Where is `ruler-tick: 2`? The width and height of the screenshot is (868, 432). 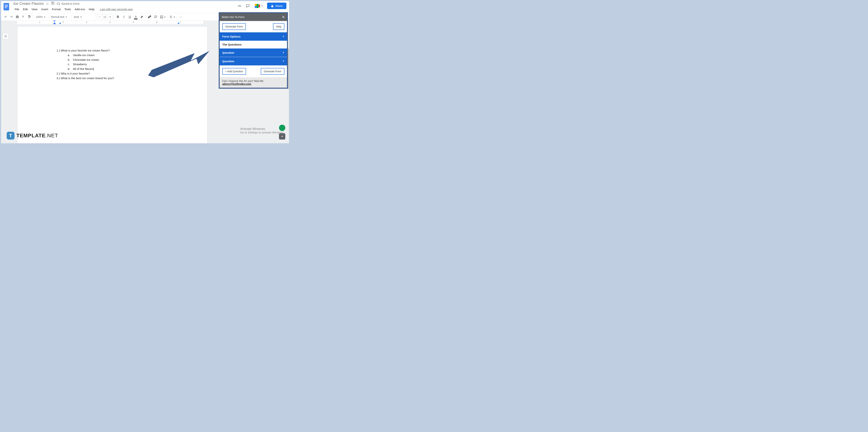 ruler-tick: 2 is located at coordinates (63, 22).